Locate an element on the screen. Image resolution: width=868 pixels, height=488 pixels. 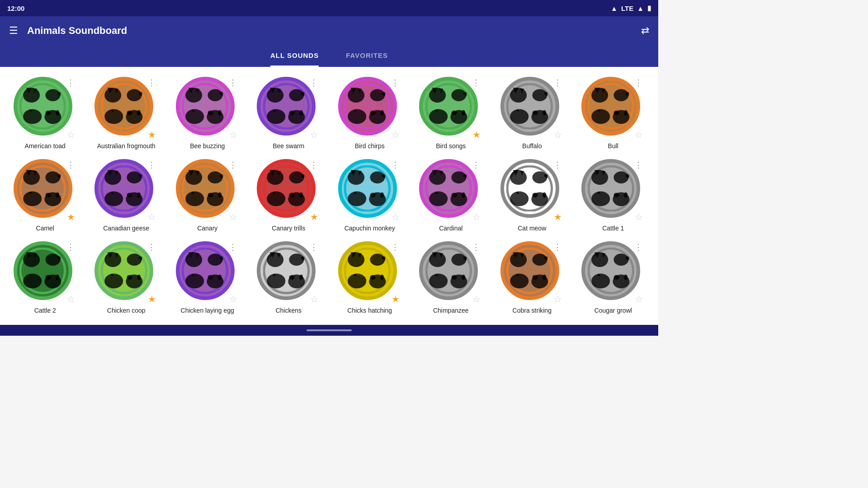
tab-favorites: FAVORITES is located at coordinates (367, 56).